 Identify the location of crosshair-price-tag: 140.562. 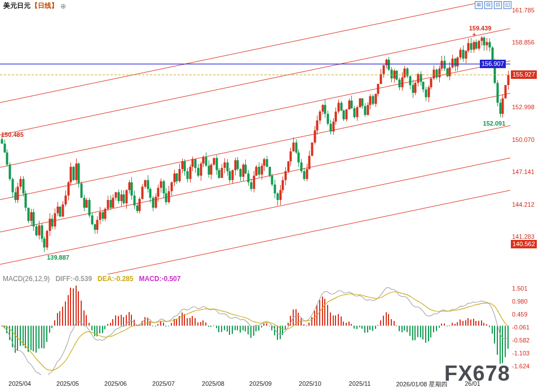
(524, 244).